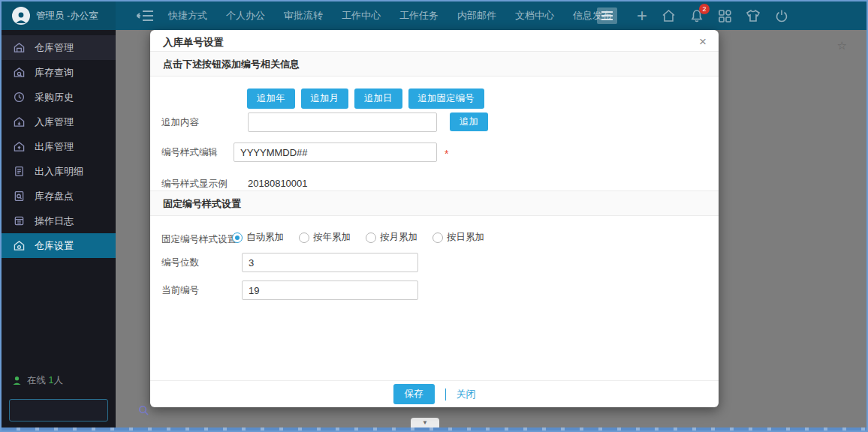  I want to click on number-style-edit-row: 编号样式编辑 *, so click(434, 152).